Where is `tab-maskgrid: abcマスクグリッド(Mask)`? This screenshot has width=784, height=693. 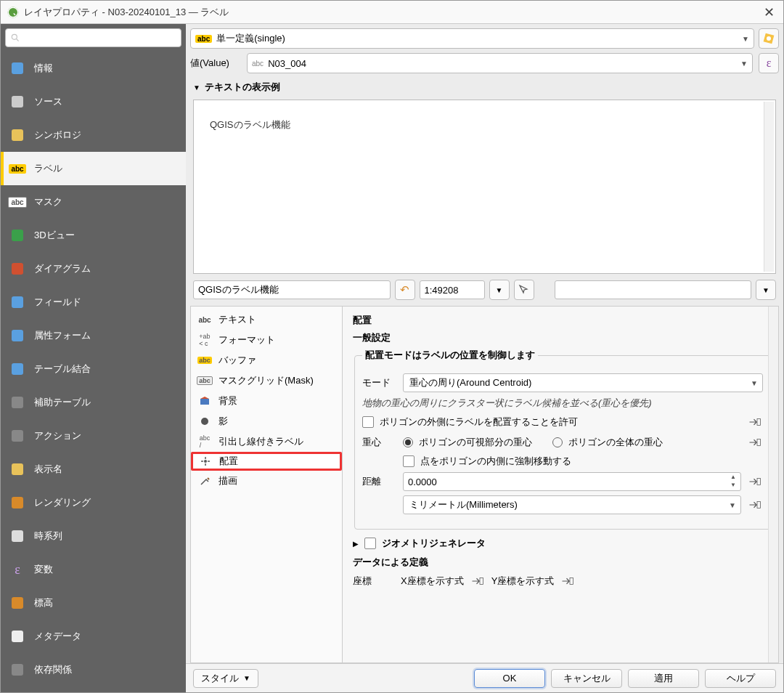
tab-maskgrid: abcマスクグリッド(Mask) is located at coordinates (266, 381).